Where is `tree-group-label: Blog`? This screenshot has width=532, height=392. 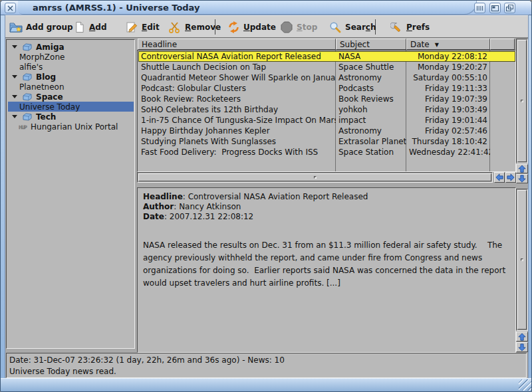 tree-group-label: Blog is located at coordinates (46, 77).